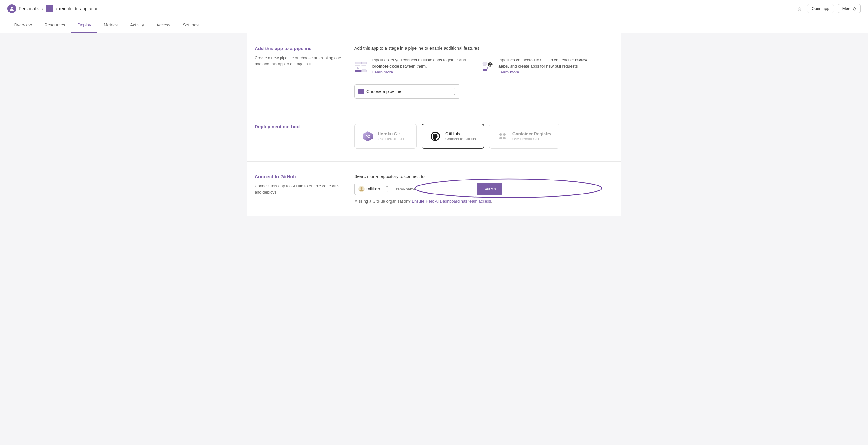 This screenshot has height=445, width=868. Describe the element at coordinates (361, 92) in the screenshot. I see `pipeline-dropdown-icon` at that location.